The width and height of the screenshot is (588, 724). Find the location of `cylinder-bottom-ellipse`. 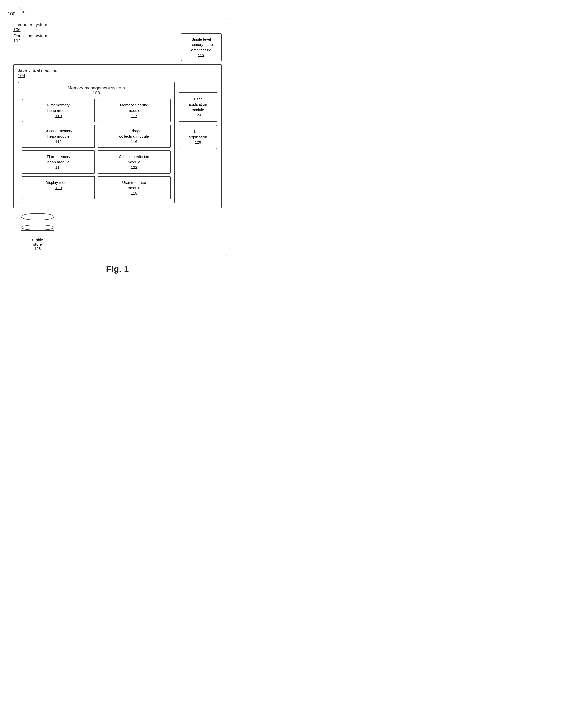

cylinder-bottom-ellipse is located at coordinates (38, 228).